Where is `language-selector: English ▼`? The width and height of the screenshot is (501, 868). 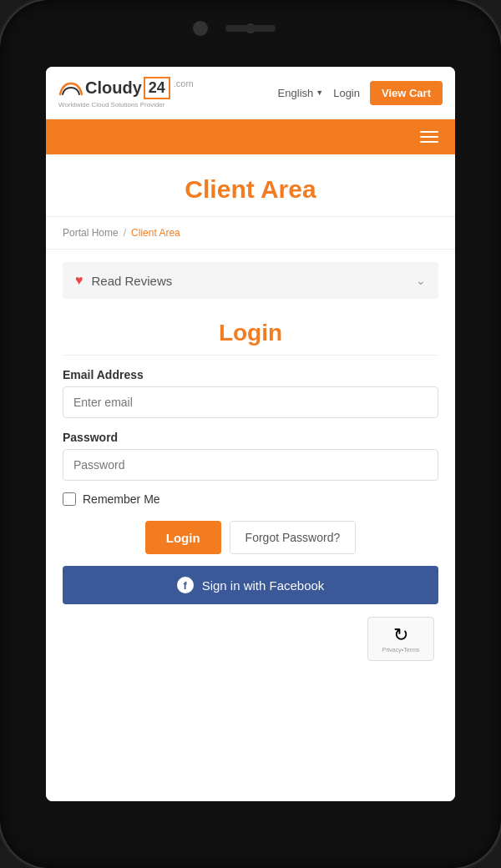
language-selector: English ▼ is located at coordinates (301, 93).